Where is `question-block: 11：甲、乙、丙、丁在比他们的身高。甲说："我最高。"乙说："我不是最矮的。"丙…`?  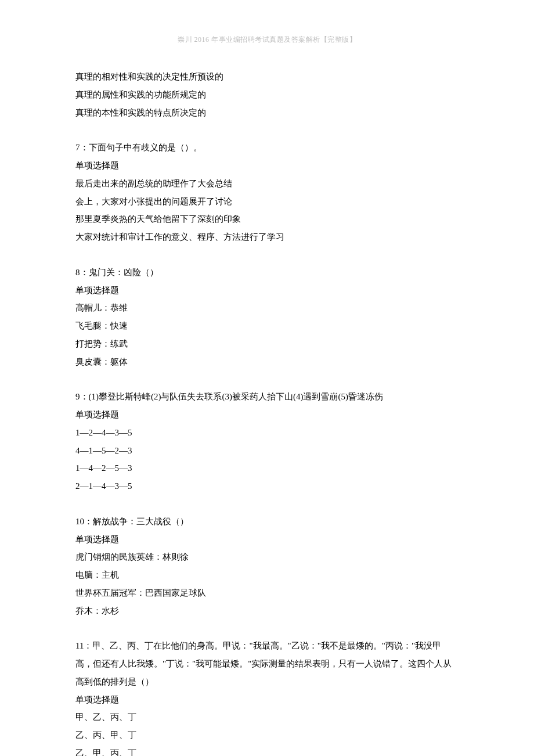
question-block: 11：甲、乙、丙、丁在比他们的身高。甲说："我最高。"乙说："我不是最矮的。"丙… is located at coordinates (267, 697).